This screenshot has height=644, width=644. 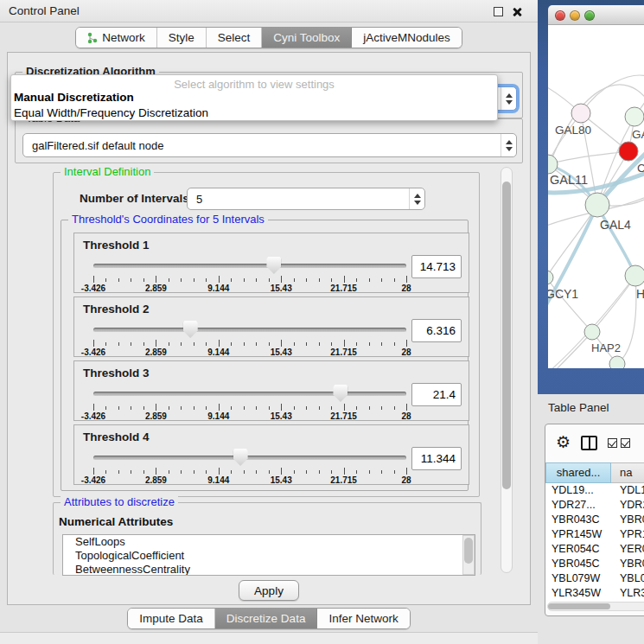 What do you see at coordinates (156, 353) in the screenshot?
I see `tick-label: 2.859` at bounding box center [156, 353].